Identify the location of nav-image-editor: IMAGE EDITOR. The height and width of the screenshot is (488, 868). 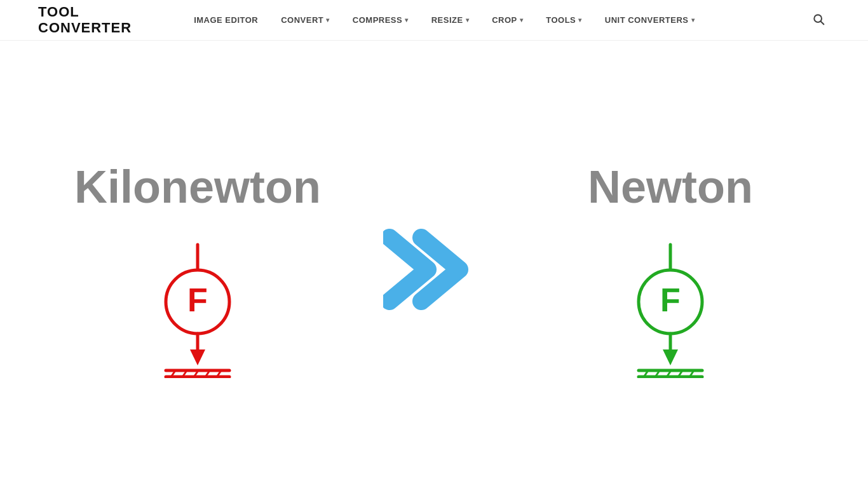
(226, 20).